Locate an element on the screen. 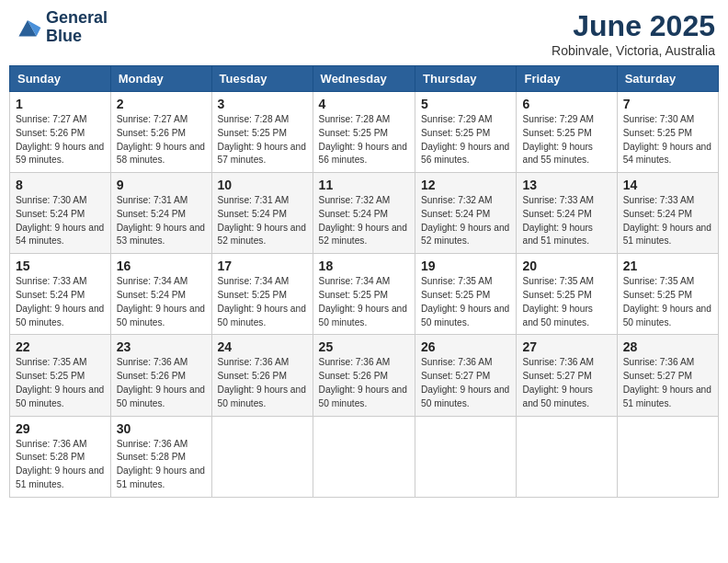 The width and height of the screenshot is (728, 563). calendar-cell: 8Sunrise: 7:30 AMSunset: 5:24 PMDaylight… is located at coordinates (61, 213).